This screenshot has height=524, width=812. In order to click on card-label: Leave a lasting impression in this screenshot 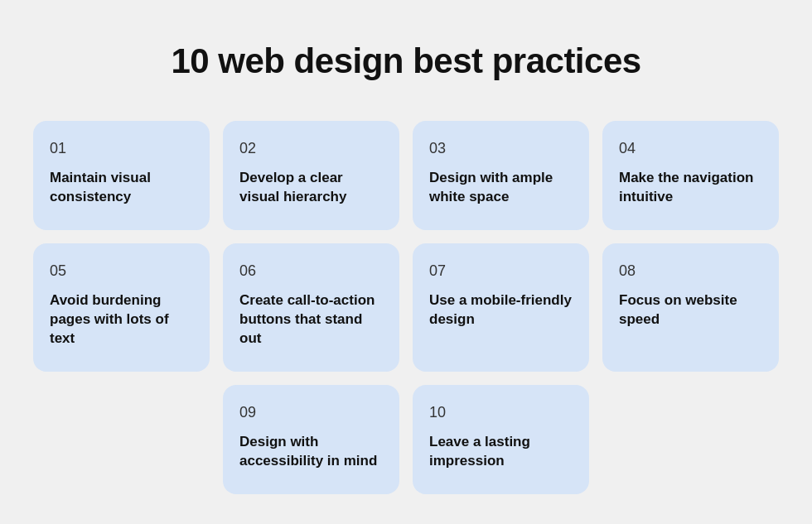, I will do `click(500, 452)`.